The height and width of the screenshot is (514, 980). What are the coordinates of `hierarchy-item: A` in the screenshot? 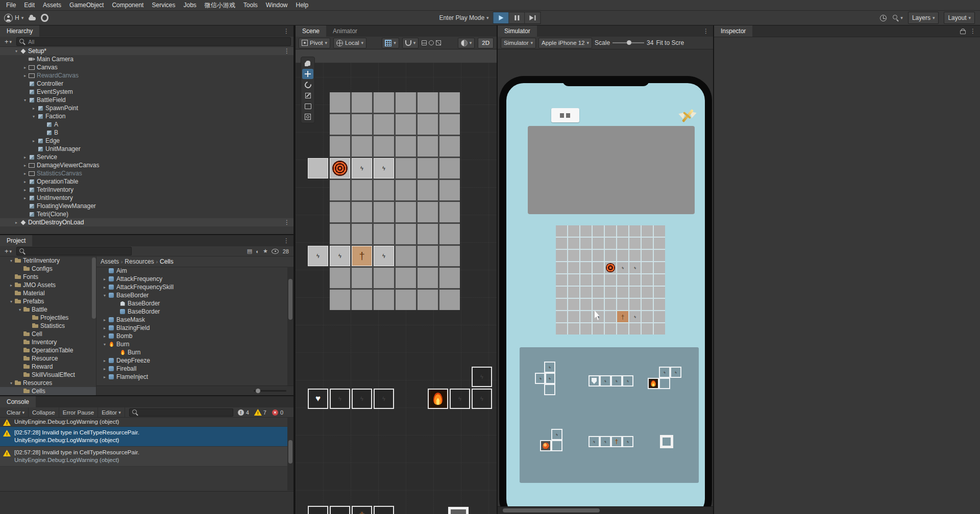 It's located at (147, 124).